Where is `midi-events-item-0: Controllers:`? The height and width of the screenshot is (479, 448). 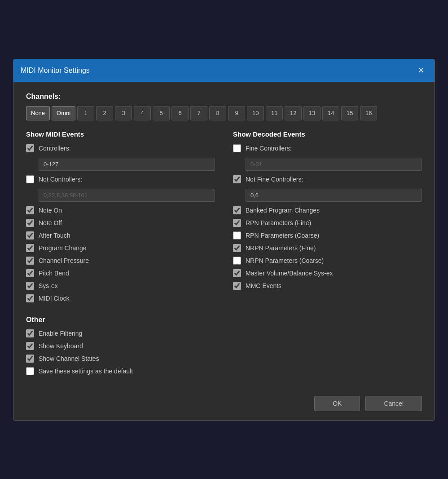 midi-events-item-0: Controllers: is located at coordinates (120, 148).